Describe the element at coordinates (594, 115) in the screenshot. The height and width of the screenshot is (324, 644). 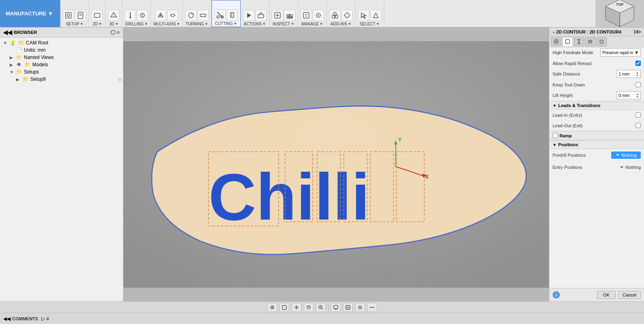
I see `lead-in-label: Lead-In (Entry)` at that location.